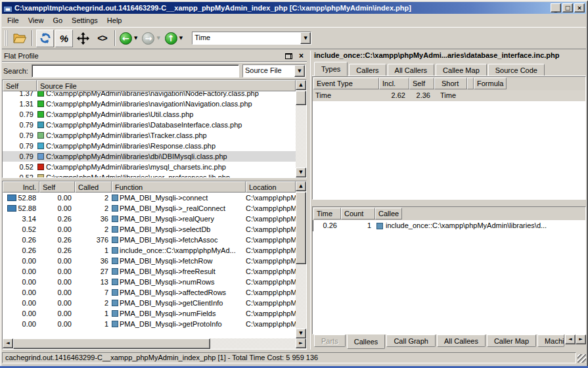 This screenshot has width=588, height=368. What do you see at coordinates (126, 38) in the screenshot?
I see `back-button: ←` at bounding box center [126, 38].